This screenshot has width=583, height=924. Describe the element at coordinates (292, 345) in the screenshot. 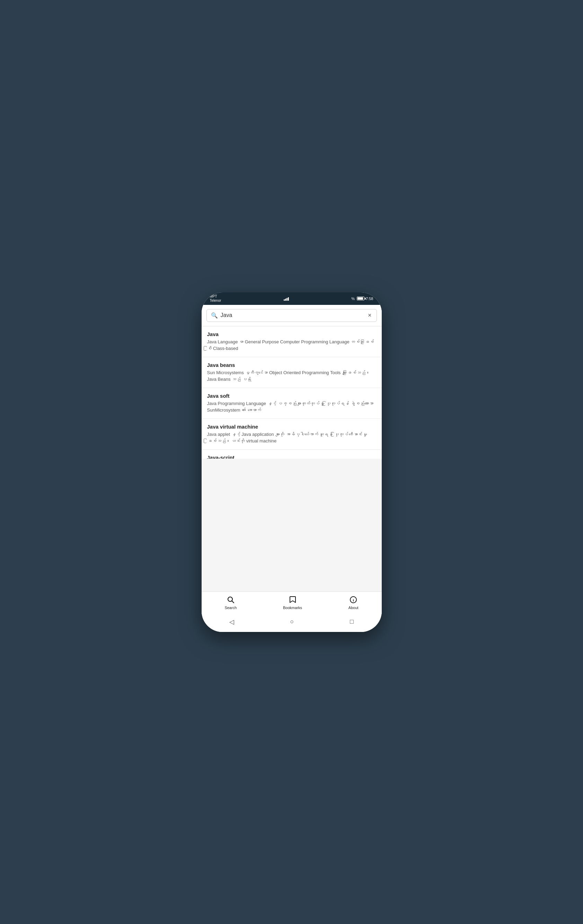

I see `result-desc-java: Java Language ဟာ General Purpose Compute…` at that location.